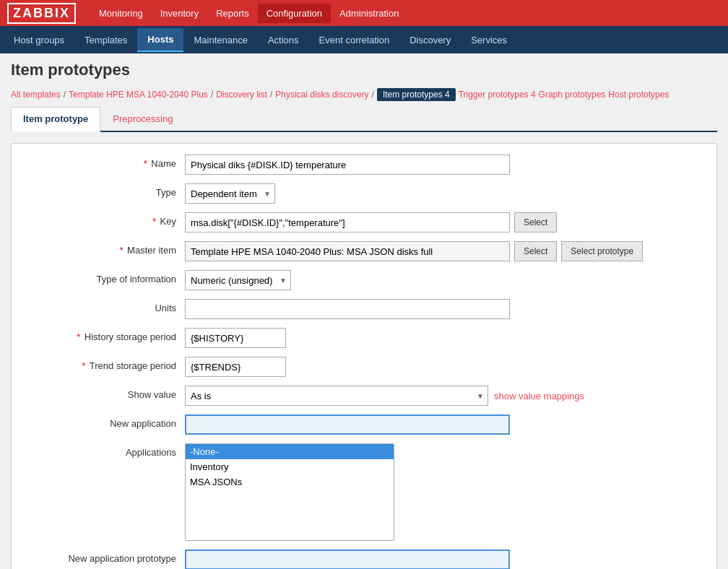  Describe the element at coordinates (489, 40) in the screenshot. I see `nav-services: Services` at that location.